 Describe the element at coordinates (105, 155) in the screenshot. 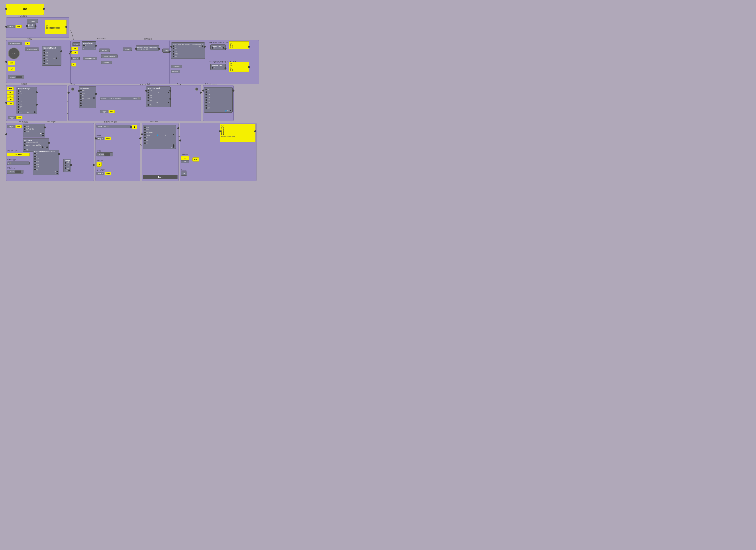

I see `reset-button: Button` at that location.